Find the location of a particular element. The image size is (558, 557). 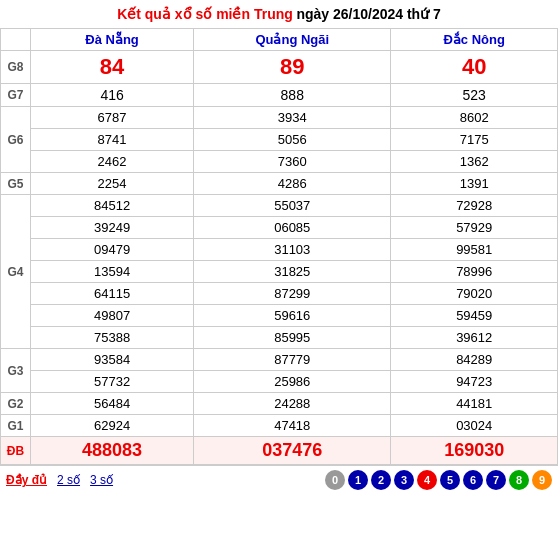

footer-link-3so: 3 số is located at coordinates (102, 480).